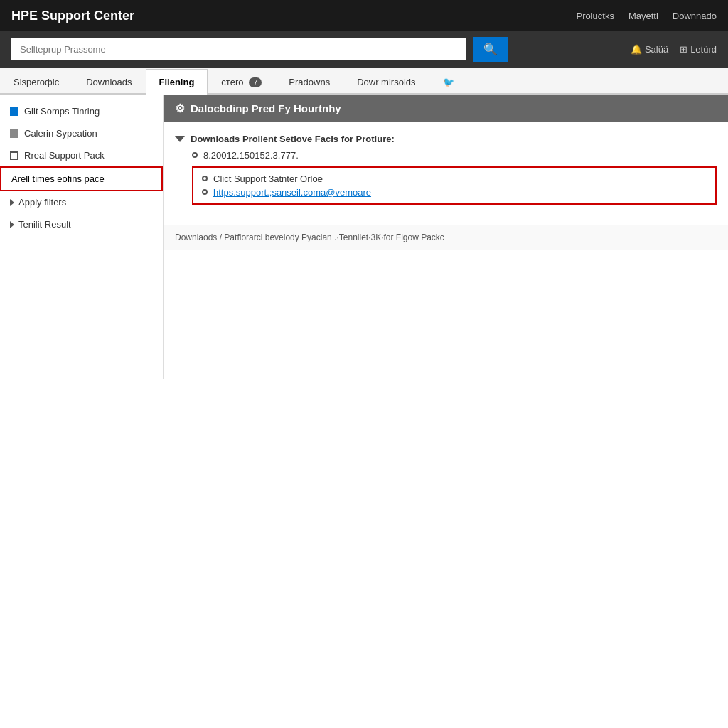 Image resolution: width=728 pixels, height=728 pixels. Describe the element at coordinates (242, 82) in the screenshot. I see `tab-stero: стero 7` at that location.